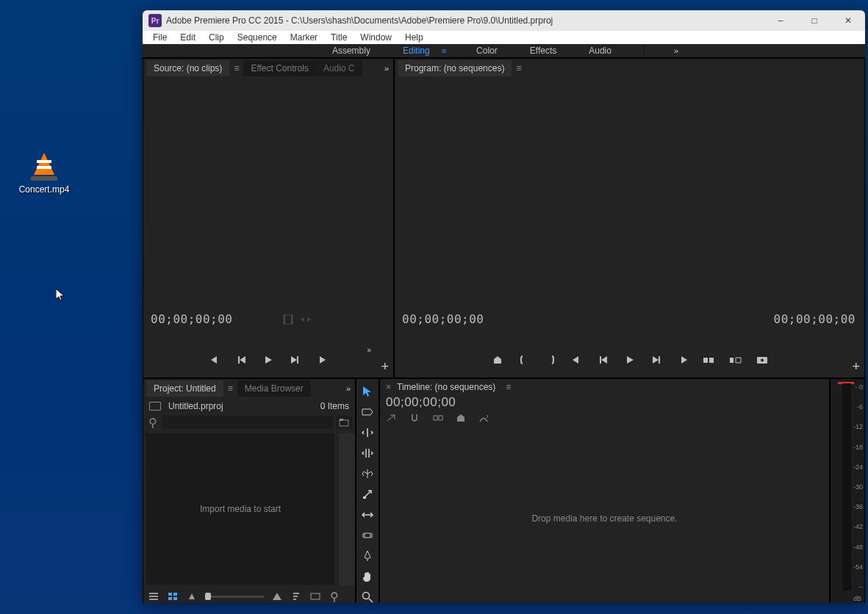  What do you see at coordinates (367, 577) in the screenshot?
I see `hand-tool` at bounding box center [367, 577].